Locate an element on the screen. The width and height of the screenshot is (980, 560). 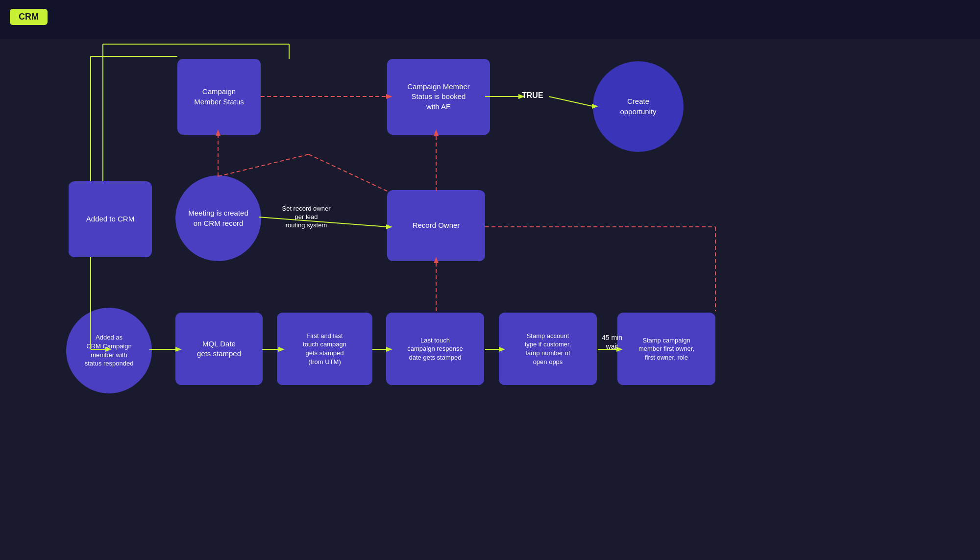
node-record-owner: Record Owner is located at coordinates (436, 225).